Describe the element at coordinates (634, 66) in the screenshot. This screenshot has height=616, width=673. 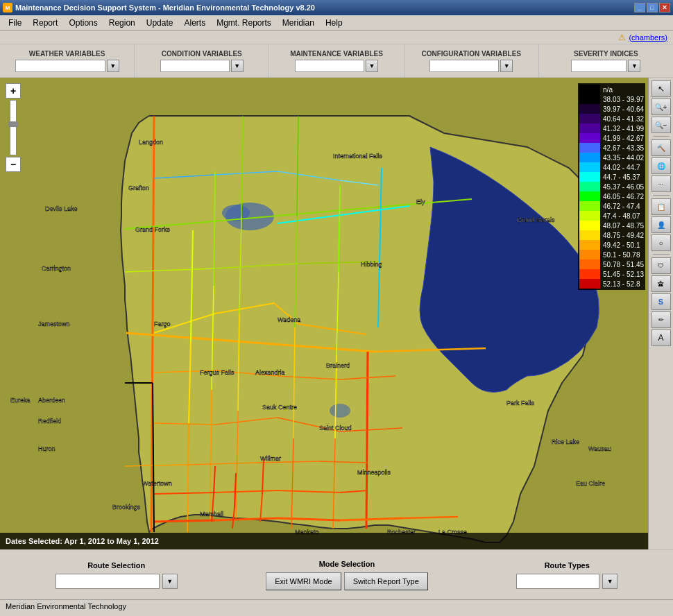
I see `severity-index-dropdown: ▼` at that location.